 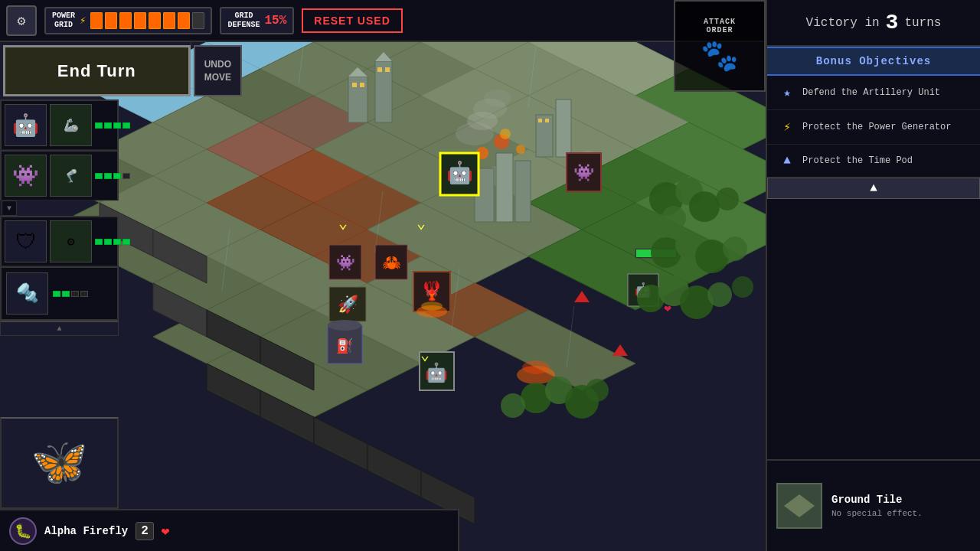 What do you see at coordinates (83, 20) in the screenshot?
I see `power-lightning-icon: ⚡` at bounding box center [83, 20].